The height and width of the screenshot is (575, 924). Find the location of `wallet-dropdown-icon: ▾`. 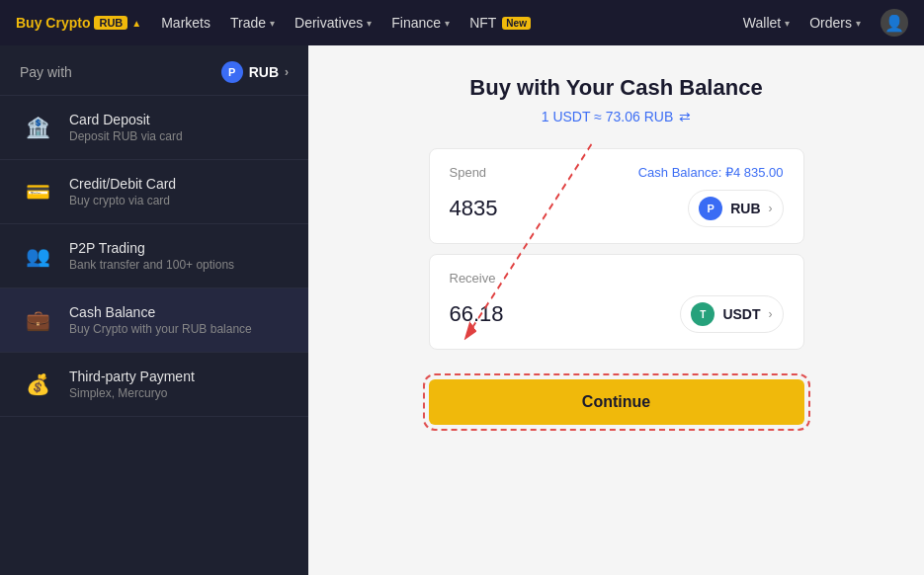

wallet-dropdown-icon: ▾ is located at coordinates (787, 24).